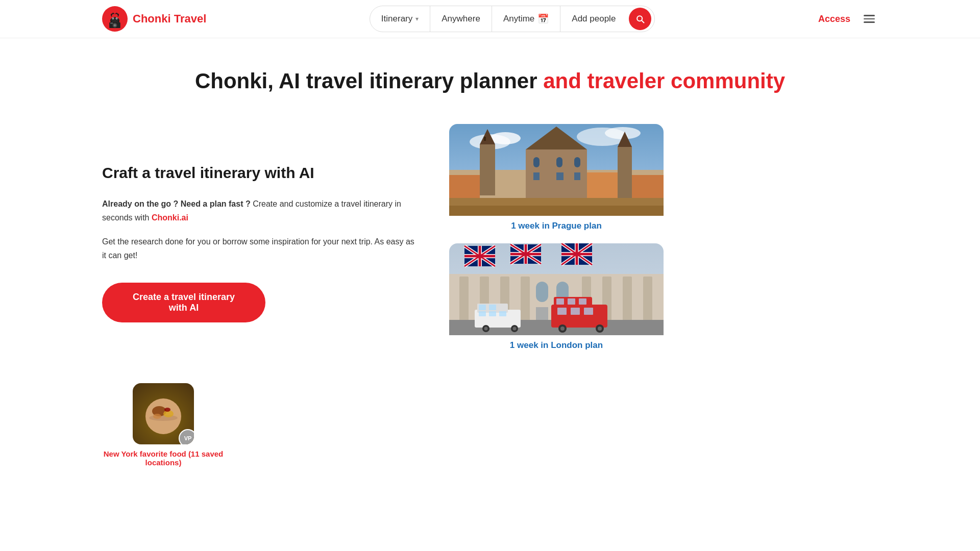 The width and height of the screenshot is (980, 551). What do you see at coordinates (640, 19) in the screenshot?
I see `search-icon` at bounding box center [640, 19].